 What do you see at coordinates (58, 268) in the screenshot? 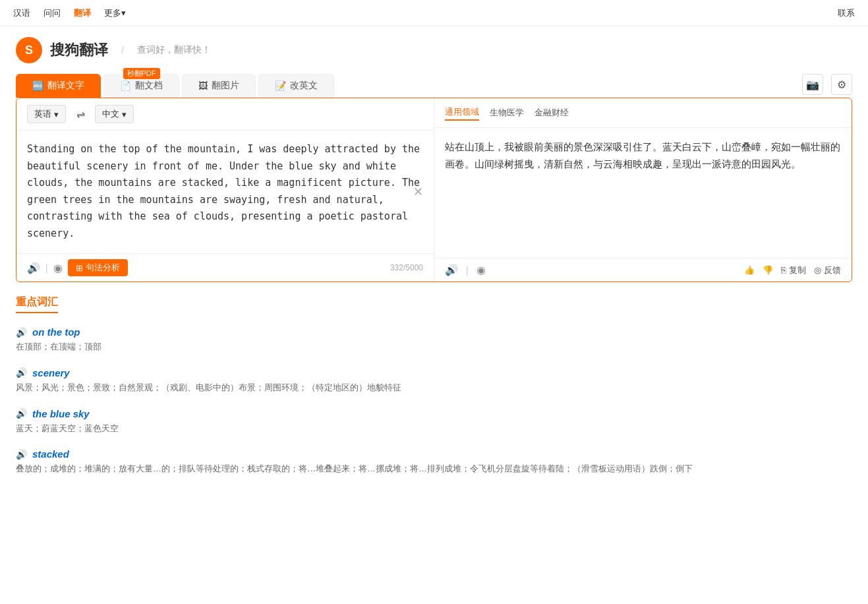
I see `replay-icon: ◉` at bounding box center [58, 268].